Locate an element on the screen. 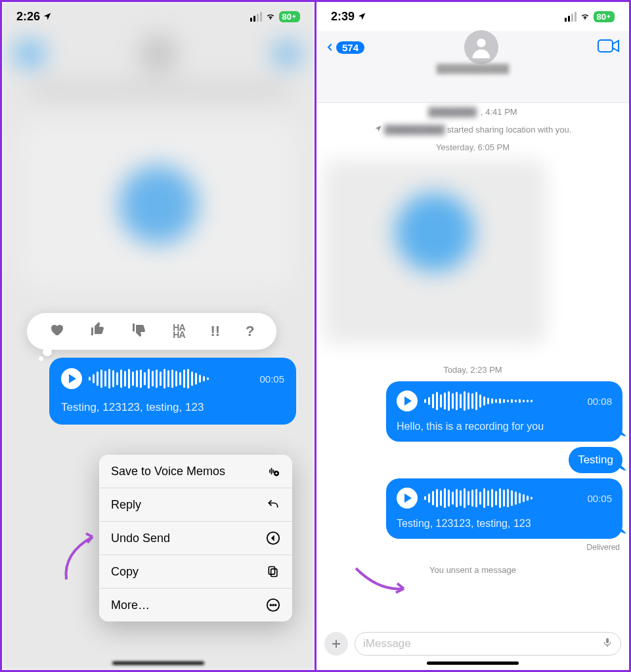 The height and width of the screenshot is (672, 631). unsent-message-notice: You unsent a message is located at coordinates (473, 570).